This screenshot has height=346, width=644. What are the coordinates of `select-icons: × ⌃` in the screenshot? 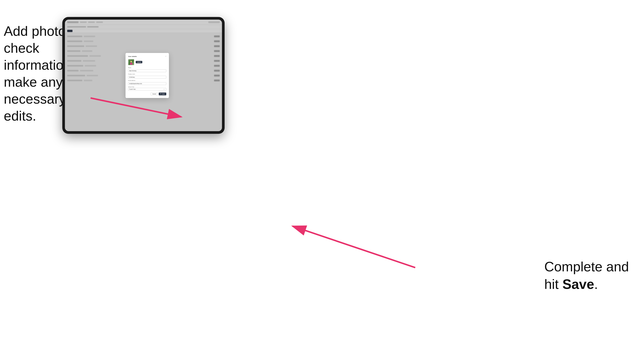 It's located at (164, 89).